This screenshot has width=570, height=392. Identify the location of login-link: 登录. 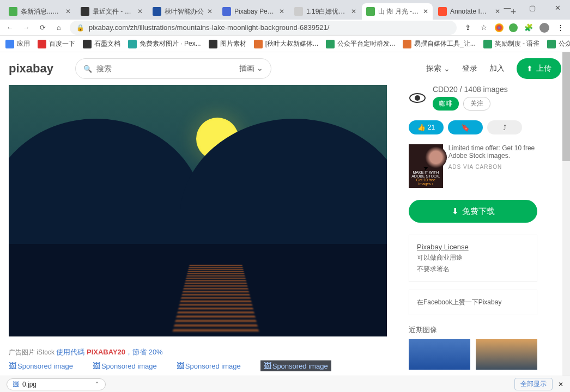
(470, 69).